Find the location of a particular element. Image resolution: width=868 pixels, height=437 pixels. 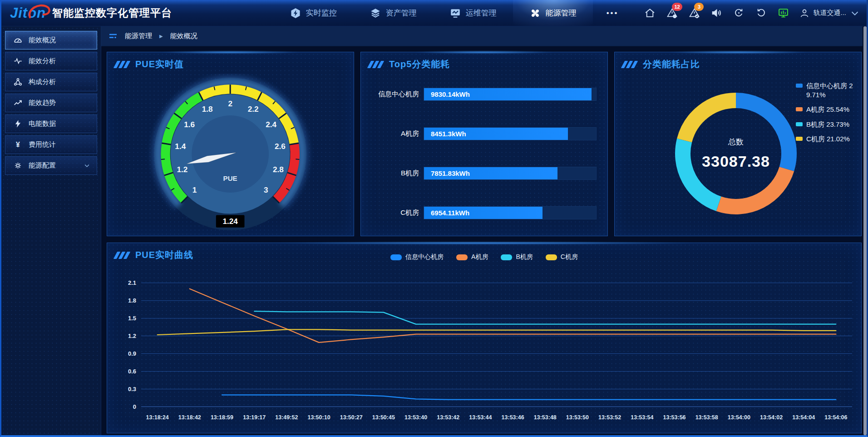

bar-category-label: A机房 is located at coordinates (394, 134).